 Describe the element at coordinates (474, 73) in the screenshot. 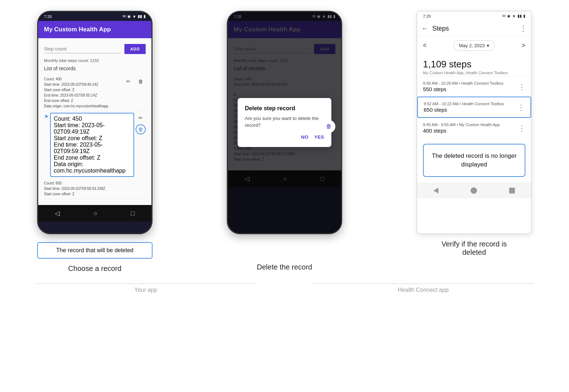

I see `hc-steps-source: My Custom Health App, Health Connect Too…` at that location.